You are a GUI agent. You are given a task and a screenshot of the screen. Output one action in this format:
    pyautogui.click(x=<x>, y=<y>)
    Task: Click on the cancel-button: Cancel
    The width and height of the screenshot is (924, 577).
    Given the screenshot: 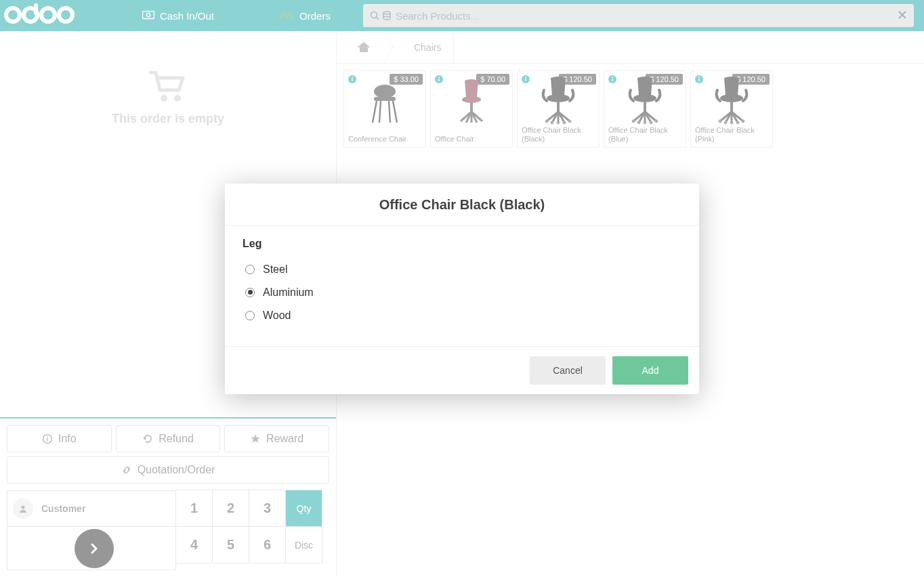 What is the action you would take?
    pyautogui.click(x=568, y=370)
    